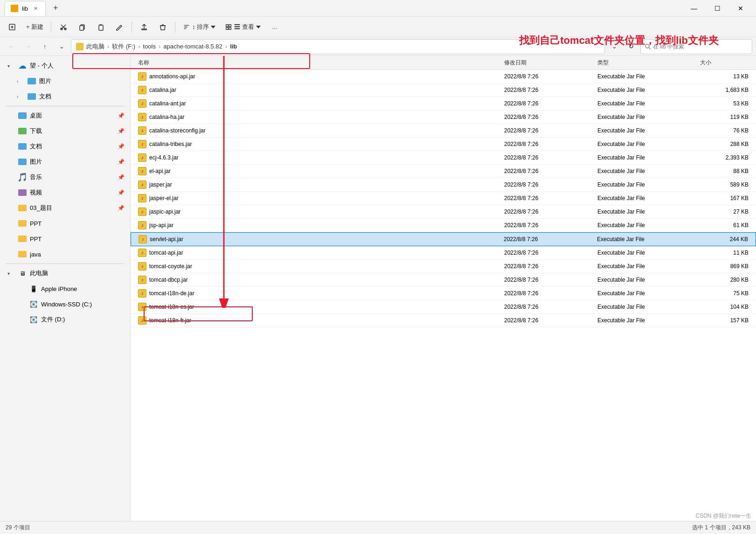 Image resolution: width=756 pixels, height=534 pixels. I want to click on table-row: J catalina-tribes.jar 2022/8/8 7:26 Exec…, so click(443, 145).